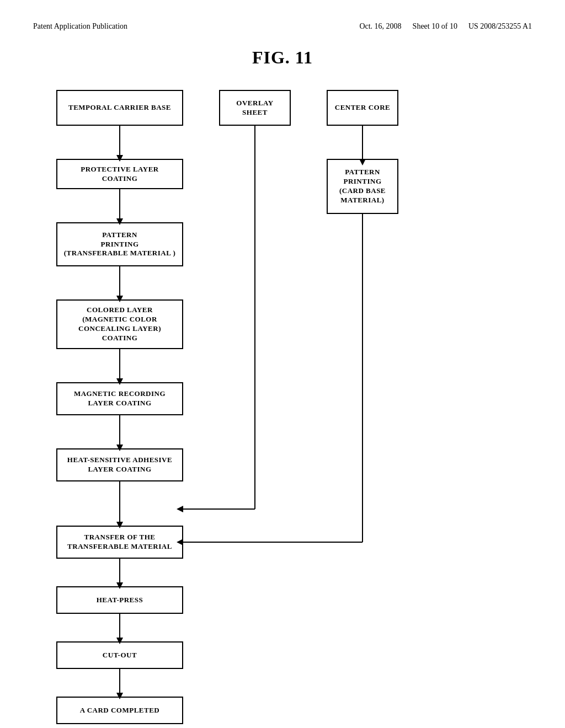  Describe the element at coordinates (282, 57) in the screenshot. I see `figure-title: FIG. 11` at that location.